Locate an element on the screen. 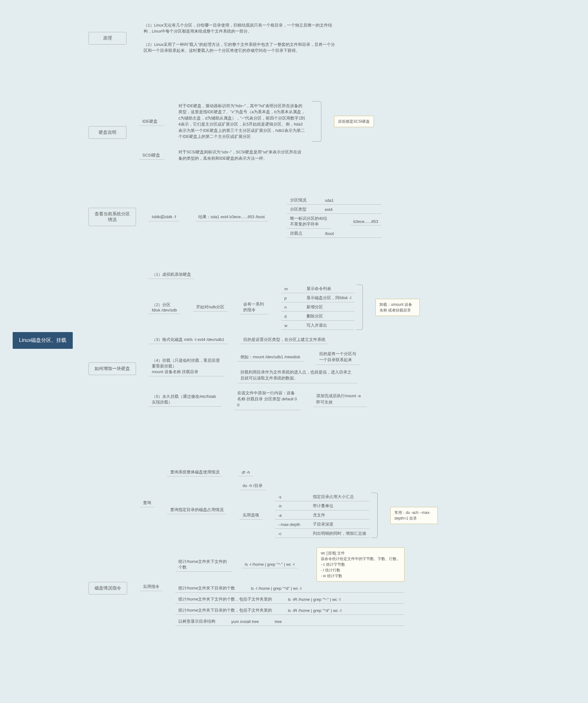 This screenshot has height=703, width=588. add-s5-a: 在该文件中添加一行内容：设备名称 挂载目录 分区类型 default 0 0 is located at coordinates (267, 400).